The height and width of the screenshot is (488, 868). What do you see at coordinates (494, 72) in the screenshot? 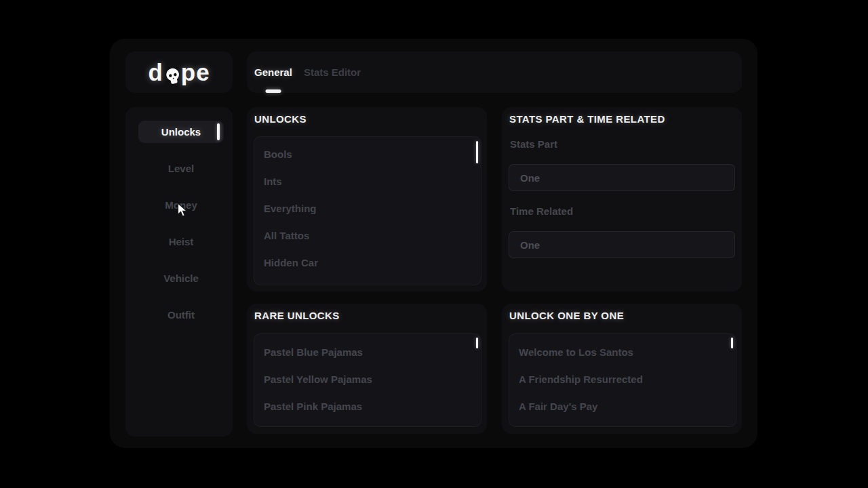
I see `tab-bar: General Stats Editor` at bounding box center [494, 72].